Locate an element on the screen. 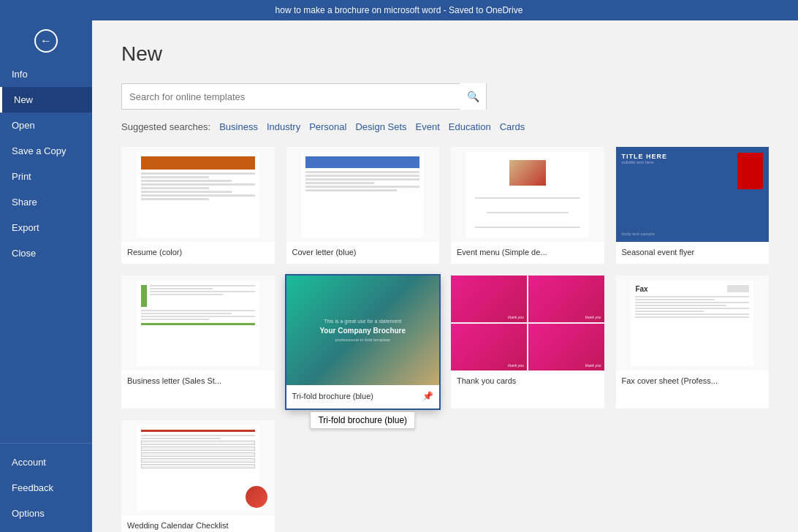 Image resolution: width=798 pixels, height=532 pixels. template-label-resume: Resume (color) is located at coordinates (198, 253).